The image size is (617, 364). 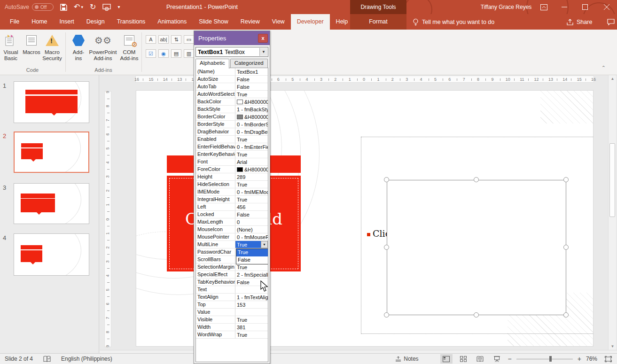 I want to click on com-add-ins-button: ⚙ COM Add-ins, so click(x=129, y=49).